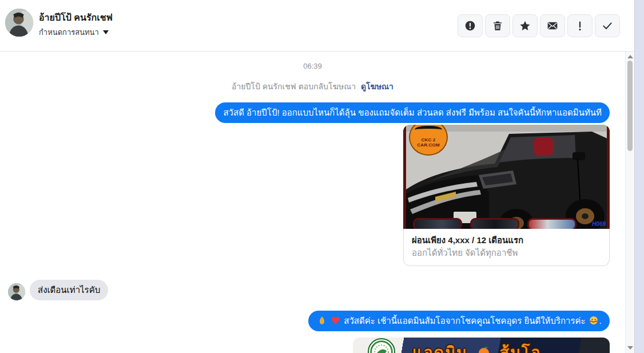  I want to click on bottom-image-caption: แอดมิน ส้มโอ, so click(477, 347).